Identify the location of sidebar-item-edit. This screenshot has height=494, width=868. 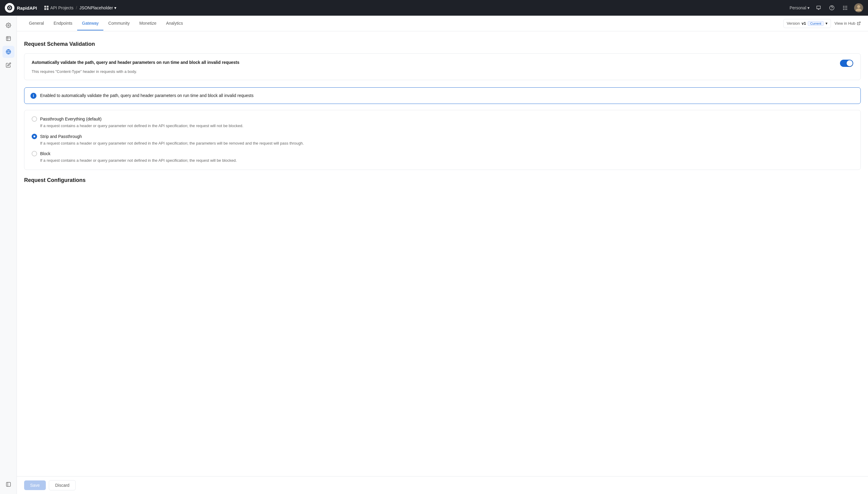
(8, 65).